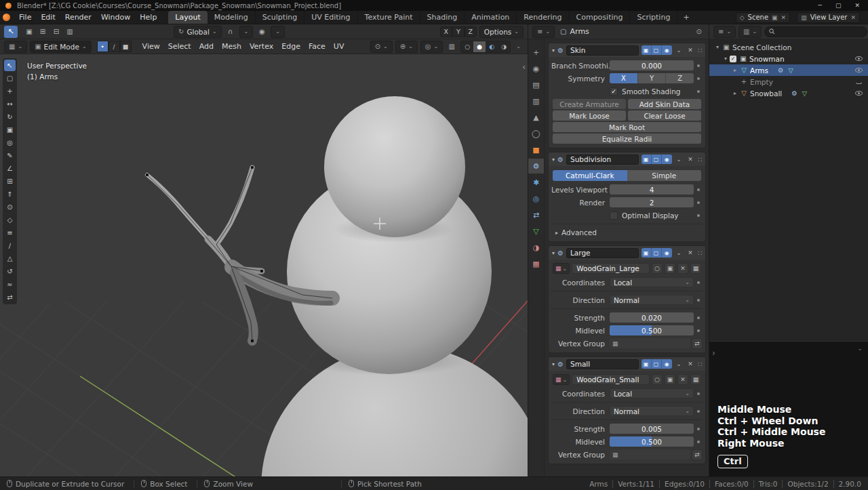  Describe the element at coordinates (602, 160) in the screenshot. I see `modifier-name-field: Subdivision` at that location.